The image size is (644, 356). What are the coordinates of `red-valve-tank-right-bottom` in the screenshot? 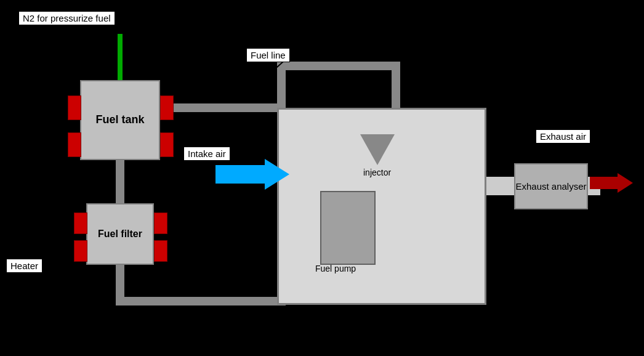 It's located at (167, 145).